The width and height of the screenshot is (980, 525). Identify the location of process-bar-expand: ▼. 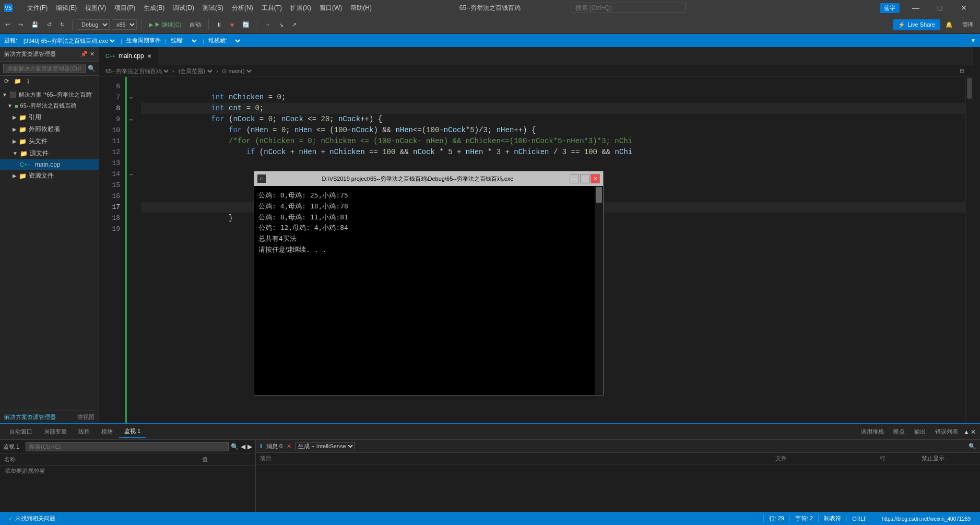
(973, 41).